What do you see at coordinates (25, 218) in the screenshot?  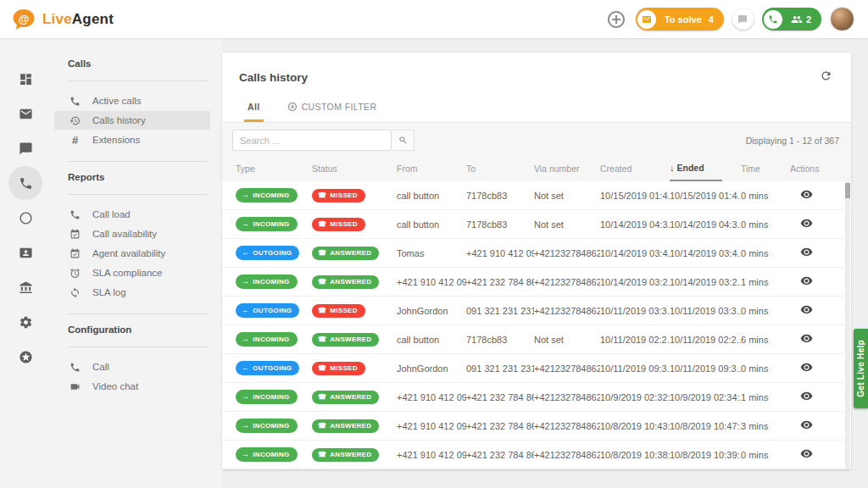 I see `rail-circle-outline-icon` at bounding box center [25, 218].